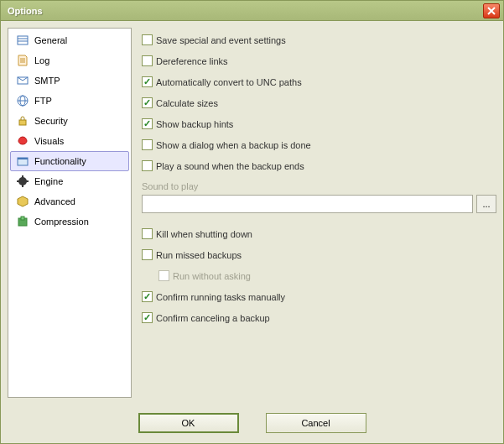  Describe the element at coordinates (70, 181) in the screenshot. I see `sidebar-item-engine: Engine` at that location.